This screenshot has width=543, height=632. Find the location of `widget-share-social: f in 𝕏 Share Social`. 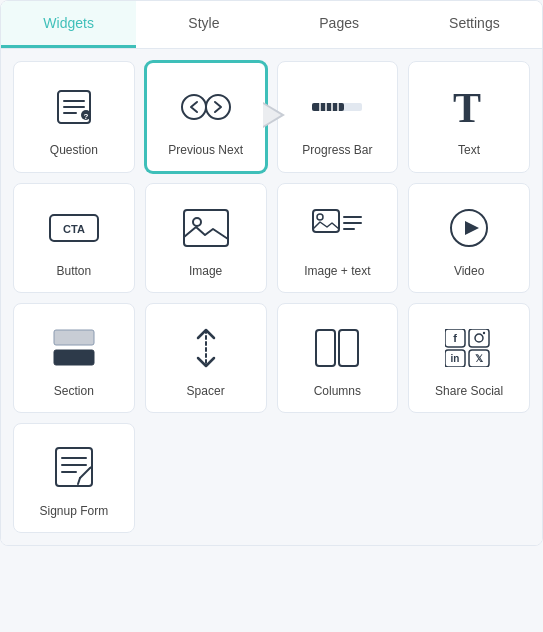

widget-share-social: f in 𝕏 Share Social is located at coordinates (469, 358).